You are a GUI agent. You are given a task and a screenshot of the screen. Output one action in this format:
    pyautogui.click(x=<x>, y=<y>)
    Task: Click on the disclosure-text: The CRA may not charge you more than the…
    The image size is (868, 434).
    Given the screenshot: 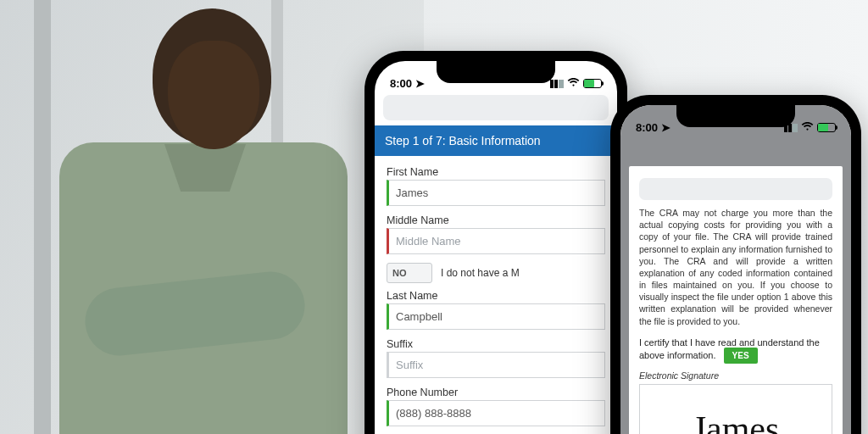 What is the action you would take?
    pyautogui.click(x=736, y=267)
    